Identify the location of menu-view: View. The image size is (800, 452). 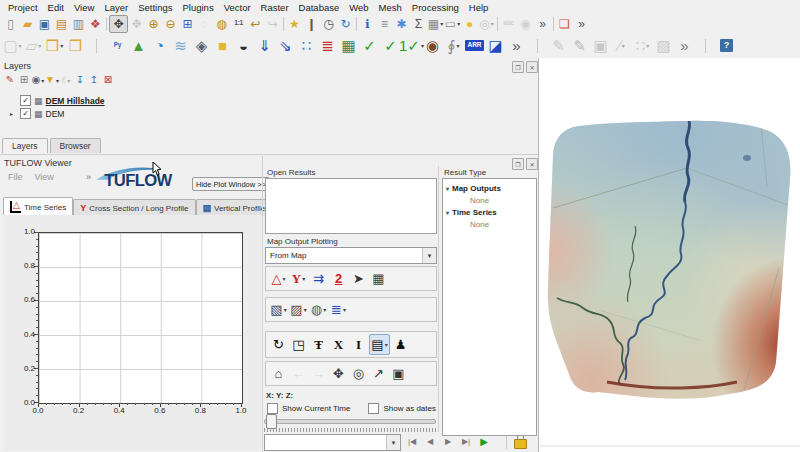
(84, 8).